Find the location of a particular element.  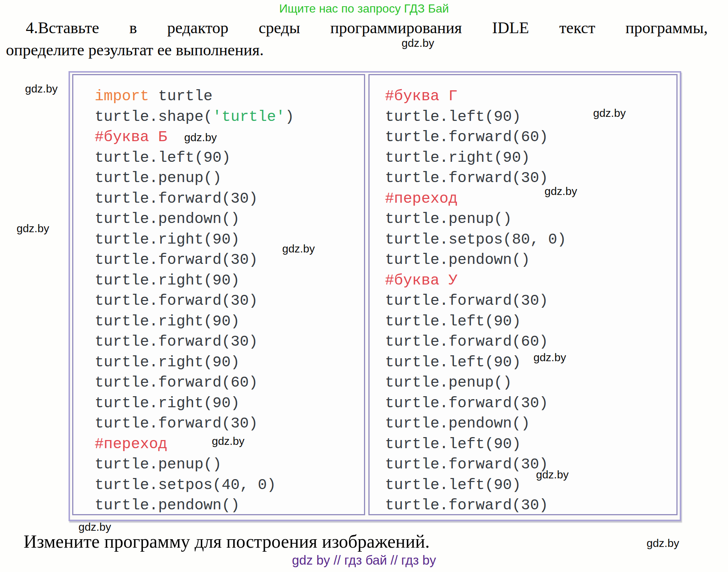

code-line: turtle.setpos(15, 0) is located at coordinates (229, 485).